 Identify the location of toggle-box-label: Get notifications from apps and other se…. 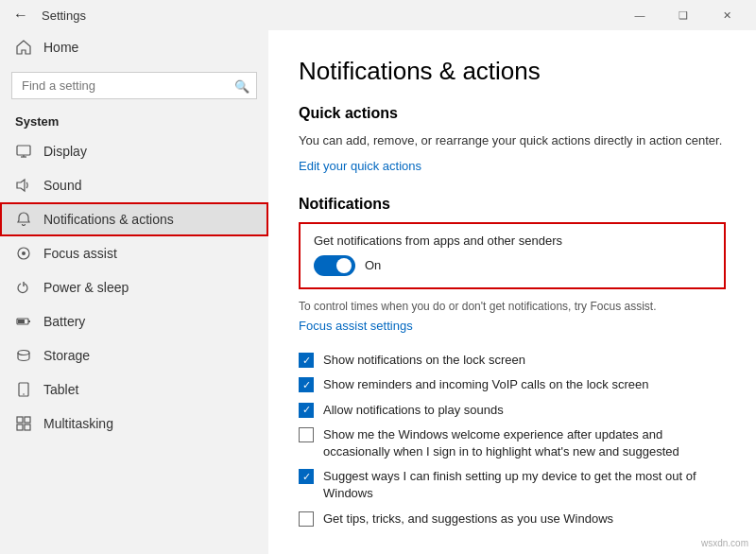
(512, 240).